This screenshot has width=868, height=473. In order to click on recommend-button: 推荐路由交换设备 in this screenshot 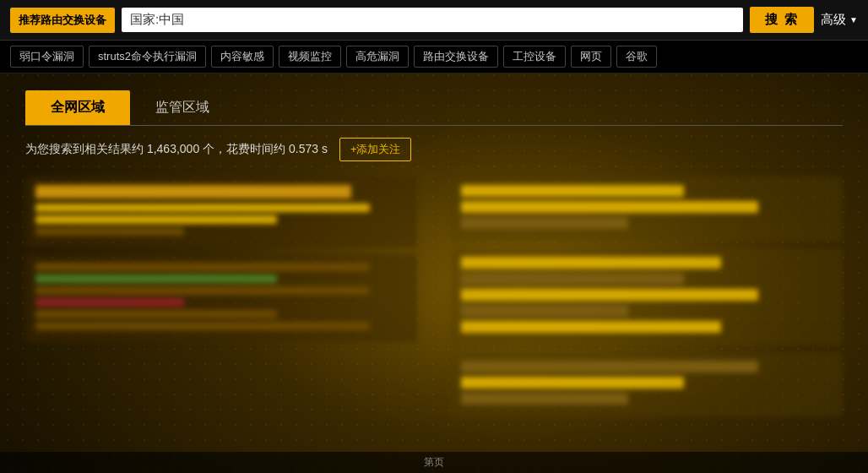, I will do `click(62, 20)`.